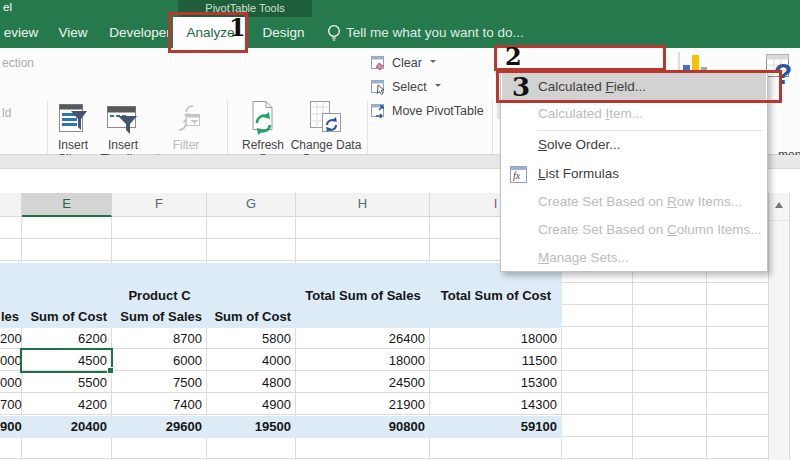 This screenshot has width=800, height=460. I want to click on cell: 4800, so click(252, 383).